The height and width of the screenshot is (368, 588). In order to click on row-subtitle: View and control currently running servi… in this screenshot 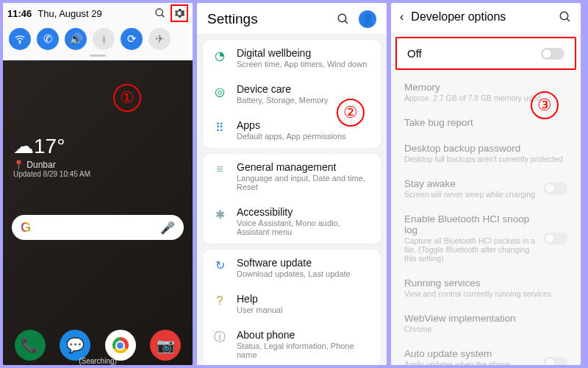, I will do `click(486, 294)`.